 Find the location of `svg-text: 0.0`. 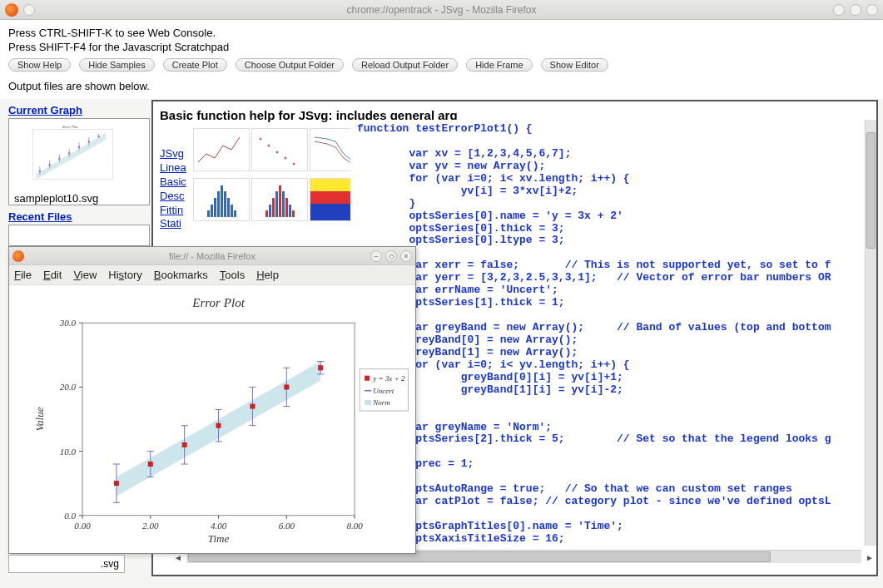

svg-text: 0.0 is located at coordinates (70, 516).